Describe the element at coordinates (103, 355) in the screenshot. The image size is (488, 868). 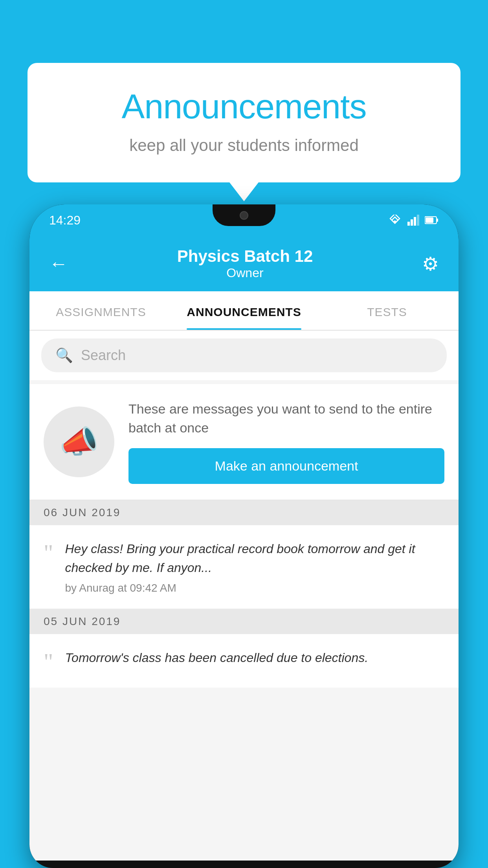
I see `search-placeholder: Search` at that location.